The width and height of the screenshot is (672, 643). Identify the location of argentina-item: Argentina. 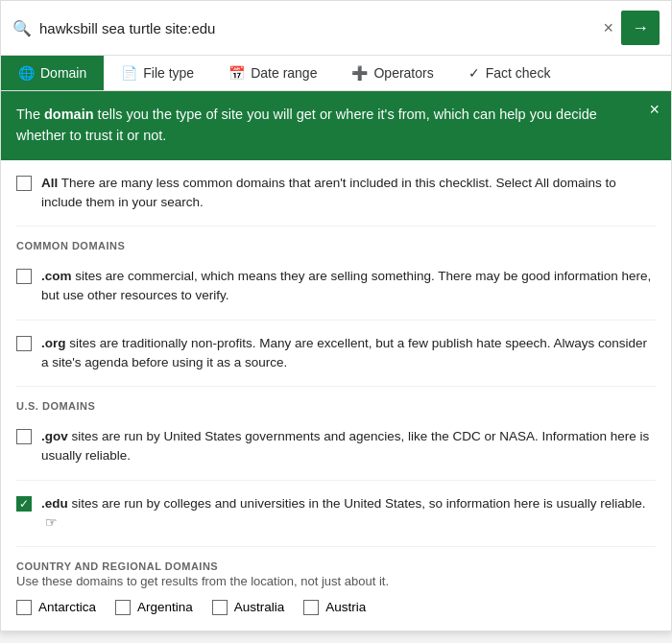
(154, 607).